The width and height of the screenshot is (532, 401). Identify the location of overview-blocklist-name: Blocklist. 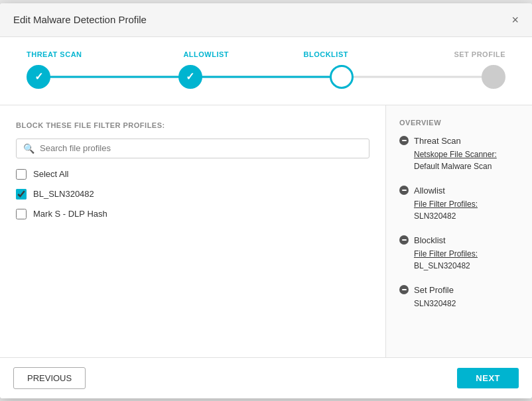
(430, 240).